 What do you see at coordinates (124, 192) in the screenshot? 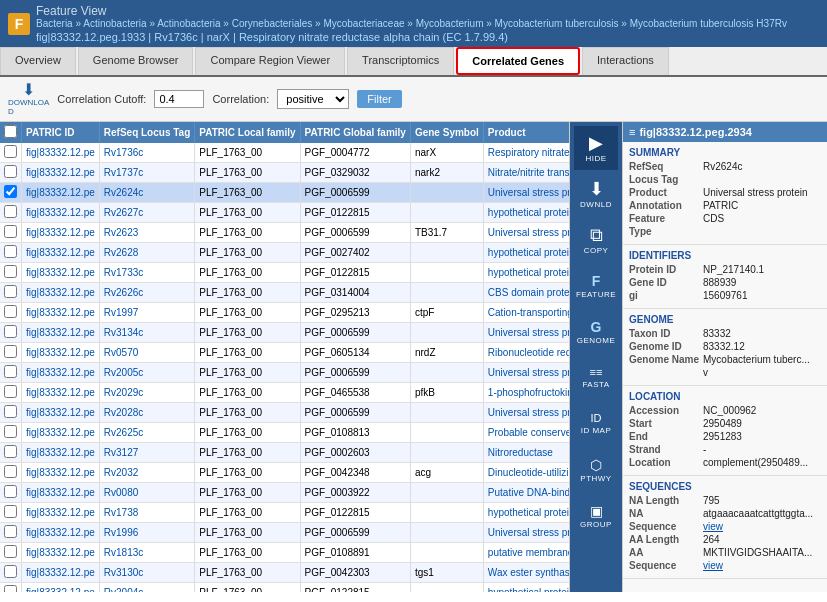
I see `refseq-link: Rv2624c` at bounding box center [124, 192].